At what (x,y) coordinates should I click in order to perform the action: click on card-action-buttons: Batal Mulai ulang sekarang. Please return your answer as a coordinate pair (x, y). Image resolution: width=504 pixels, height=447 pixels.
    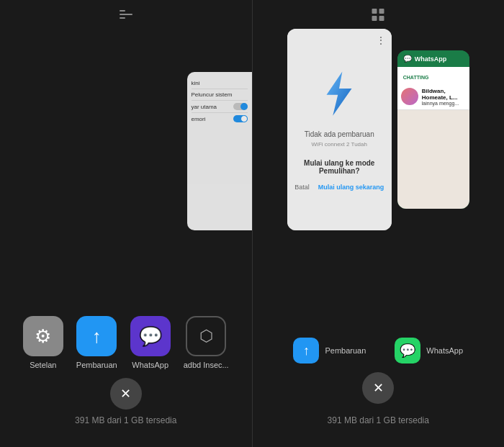
    Looking at the image, I should click on (339, 187).